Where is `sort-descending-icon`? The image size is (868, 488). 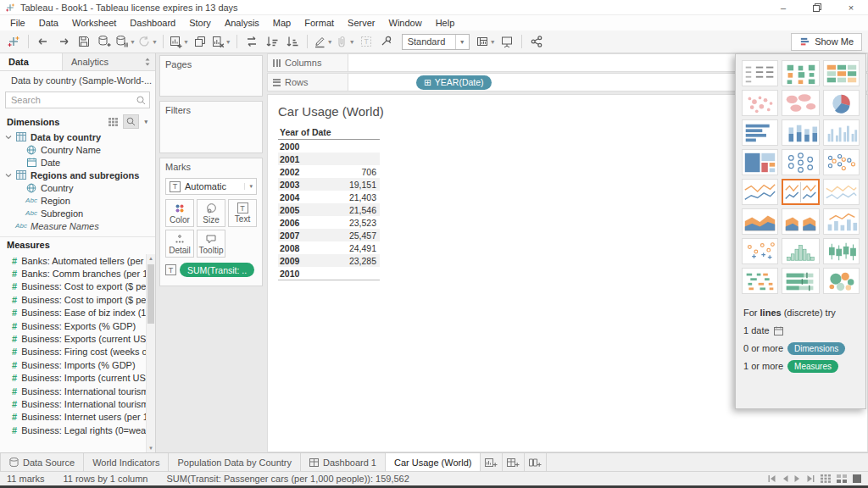
sort-descending-icon is located at coordinates (292, 42).